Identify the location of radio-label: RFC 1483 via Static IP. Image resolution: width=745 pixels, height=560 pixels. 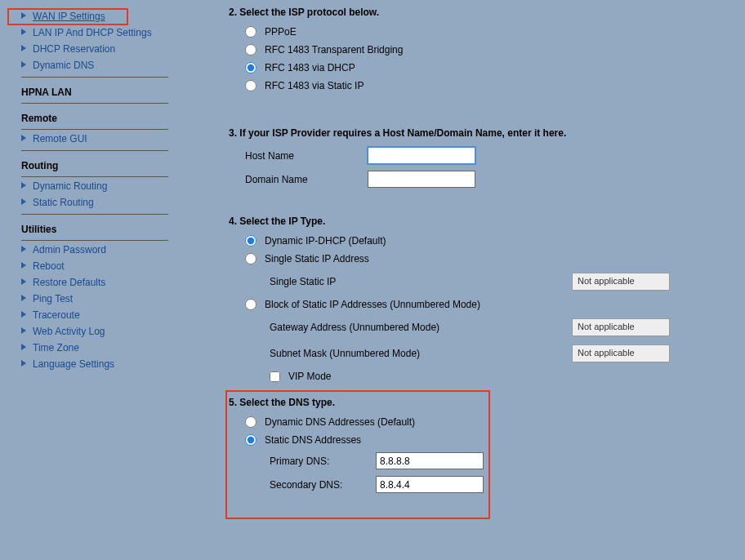
(314, 86).